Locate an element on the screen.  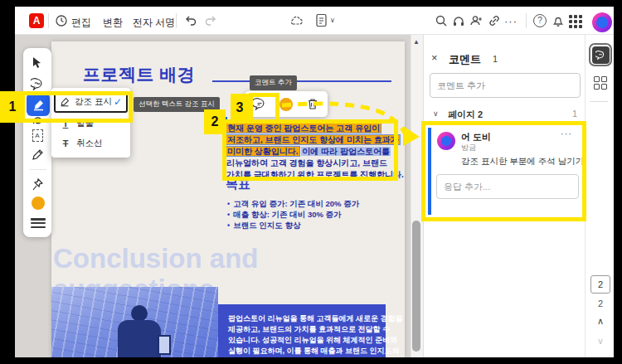
redo-icon is located at coordinates (211, 21).